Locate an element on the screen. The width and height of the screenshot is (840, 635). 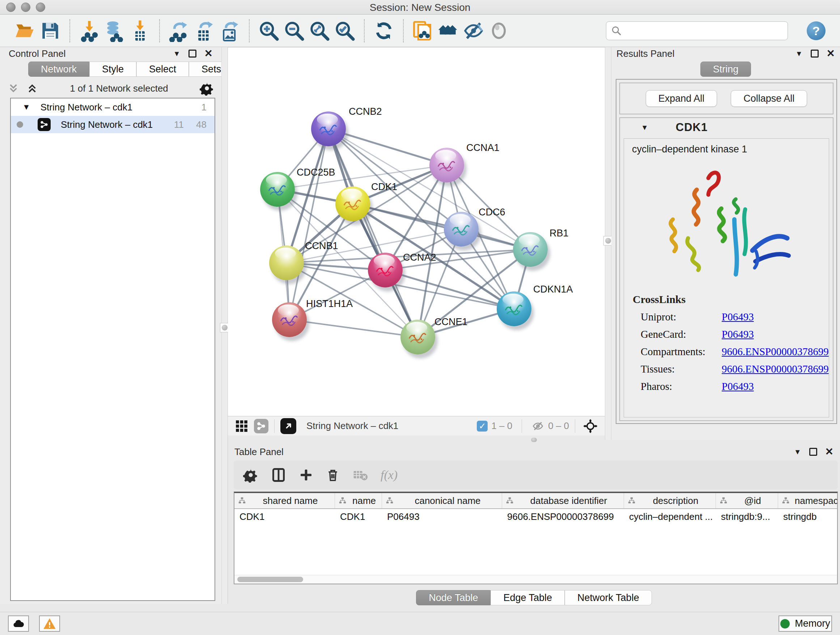
delete-column-icon is located at coordinates (333, 475).